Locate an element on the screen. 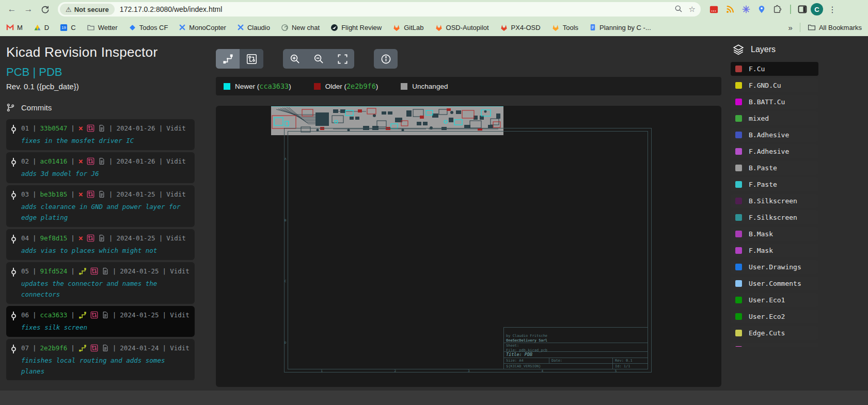 This screenshot has height=405, width=868. commit-item-91fd524: 05|91fd524||2024-01-25|Vidit Katupdates … is located at coordinates (100, 283).